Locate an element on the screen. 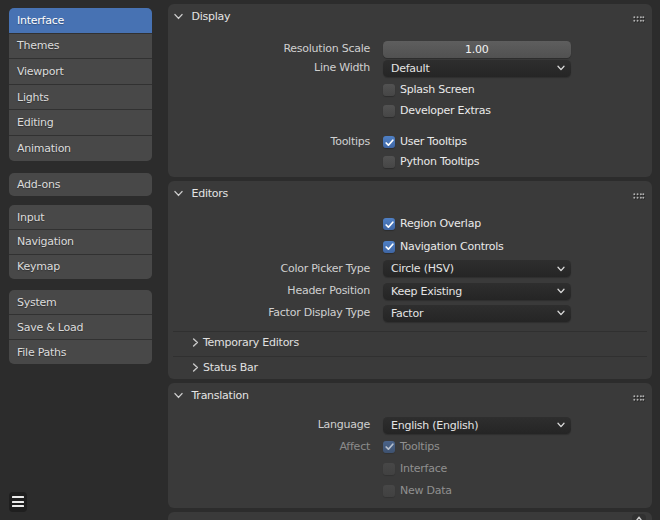 This screenshot has height=520, width=660. affect-new-data-checkbox is located at coordinates (389, 491).